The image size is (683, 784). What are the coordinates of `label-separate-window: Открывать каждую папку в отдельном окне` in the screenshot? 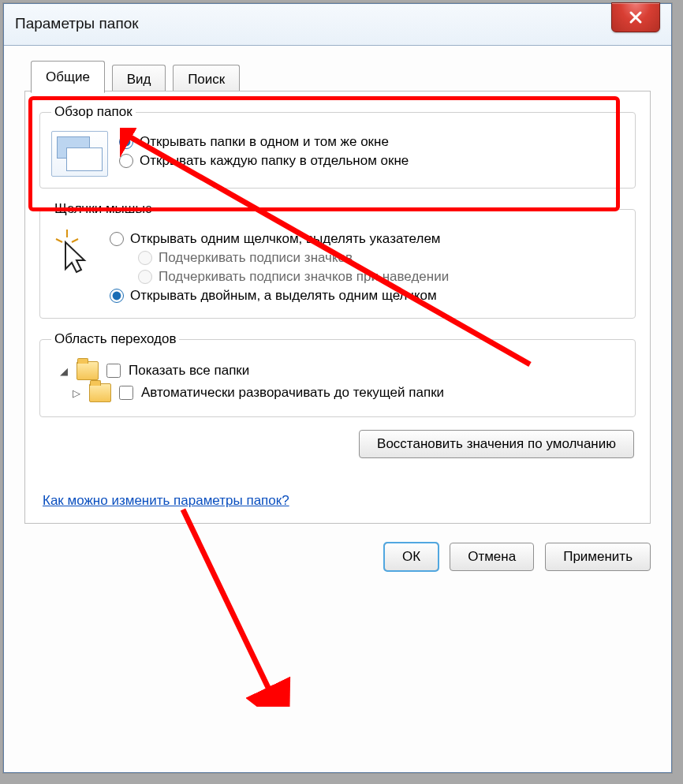 It's located at (274, 161).